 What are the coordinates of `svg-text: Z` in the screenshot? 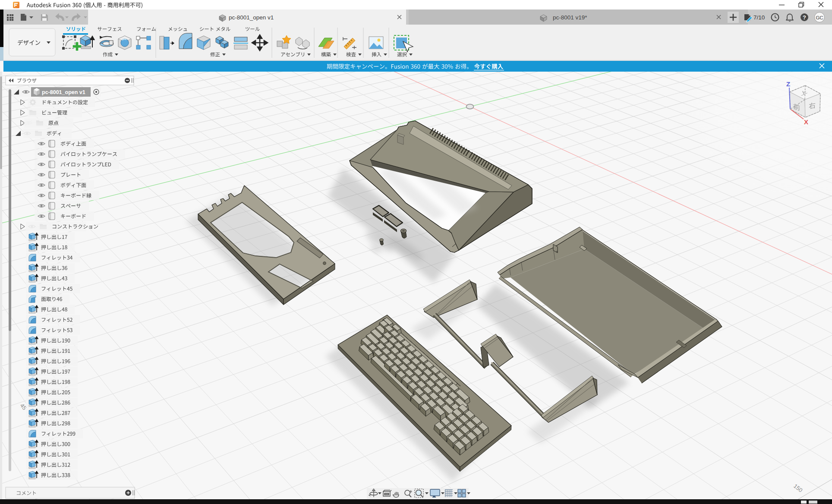 It's located at (788, 84).